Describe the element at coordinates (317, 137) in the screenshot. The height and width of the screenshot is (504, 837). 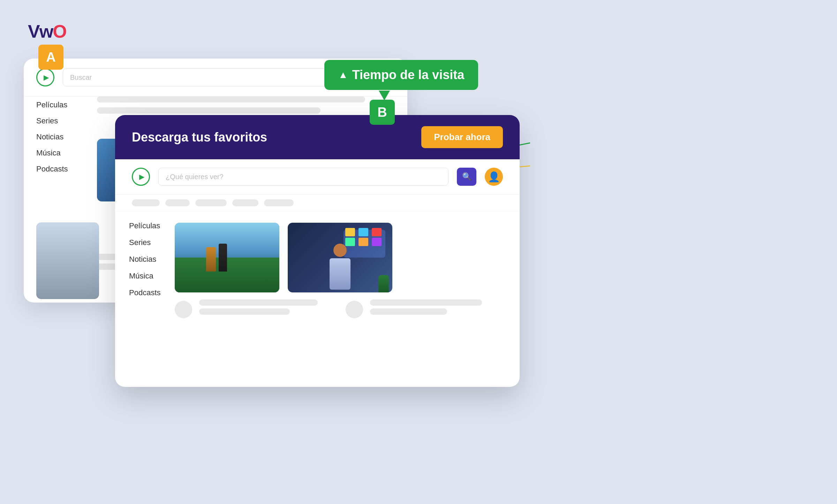
I see `screen-b-banner: Descarga tus favoritos Probar ahora` at that location.